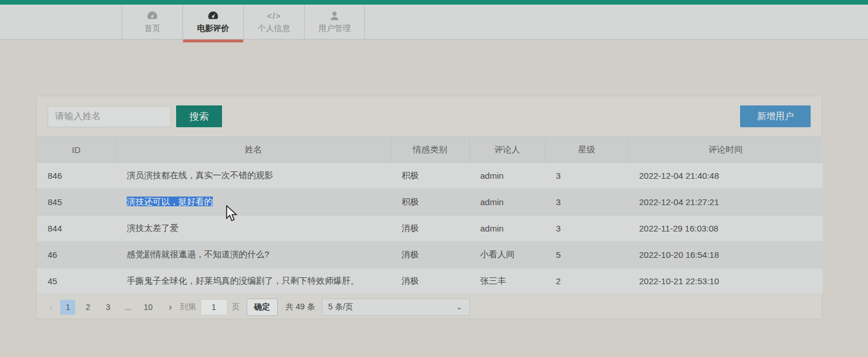 The image size is (868, 357). Describe the element at coordinates (214, 307) in the screenshot. I see `goto-page-input` at that location.